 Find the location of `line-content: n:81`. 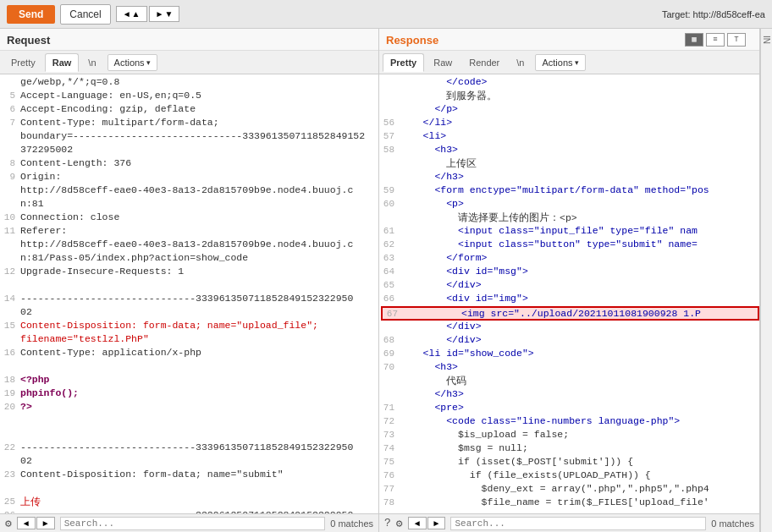

line-content: n:81 is located at coordinates (200, 203).